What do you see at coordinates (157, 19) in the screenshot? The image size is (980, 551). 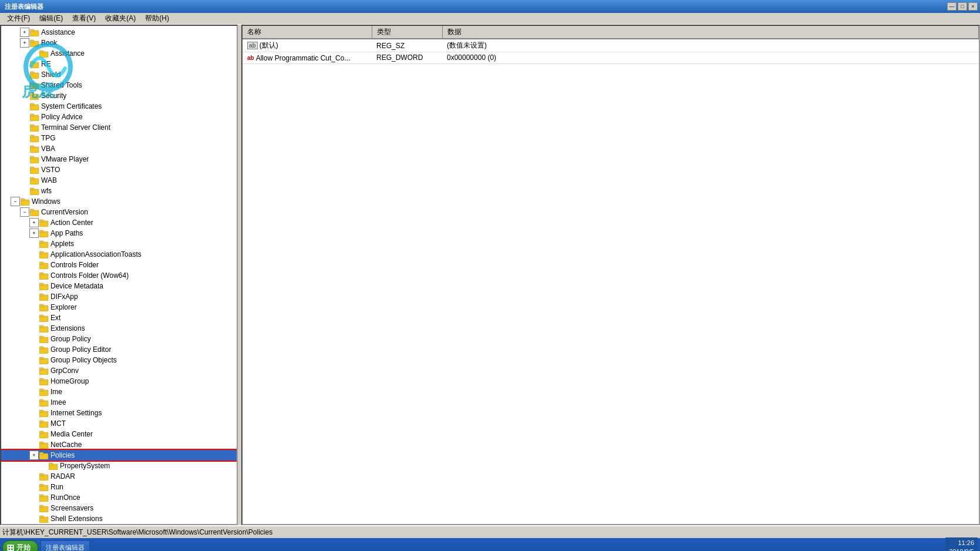 I see `menu-item: 帮助(H)` at bounding box center [157, 19].